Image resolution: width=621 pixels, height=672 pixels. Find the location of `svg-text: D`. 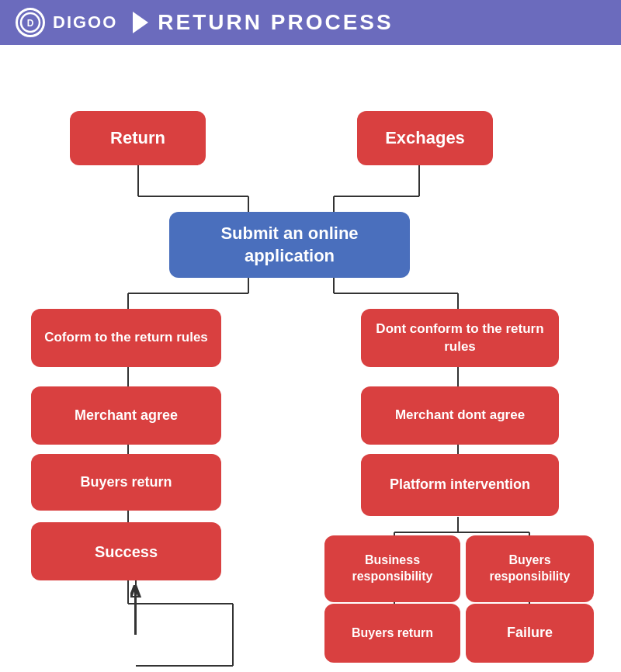

svg-text: D is located at coordinates (31, 23).